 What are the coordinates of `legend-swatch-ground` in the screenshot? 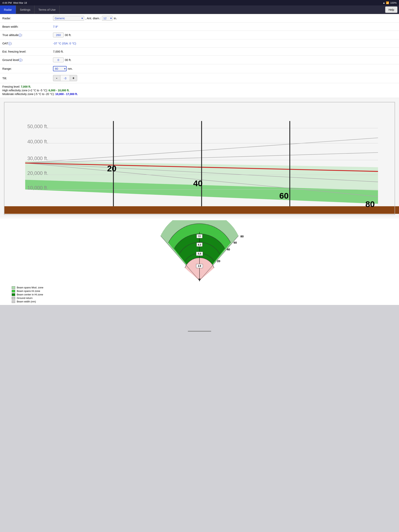 It's located at (13, 298).